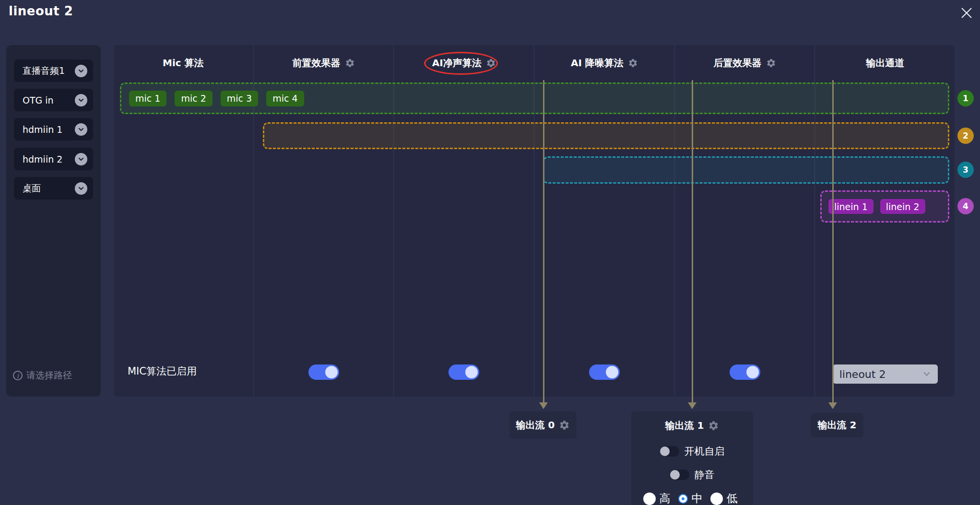 This screenshot has height=505, width=980. What do you see at coordinates (42, 376) in the screenshot?
I see `select-path-hint: i 请选择路径` at bounding box center [42, 376].